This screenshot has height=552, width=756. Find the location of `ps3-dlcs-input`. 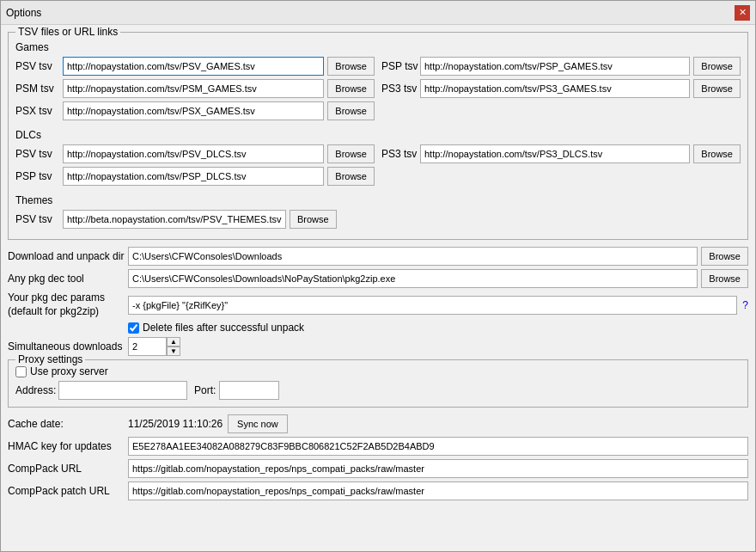

ps3-dlcs-input is located at coordinates (555, 154).